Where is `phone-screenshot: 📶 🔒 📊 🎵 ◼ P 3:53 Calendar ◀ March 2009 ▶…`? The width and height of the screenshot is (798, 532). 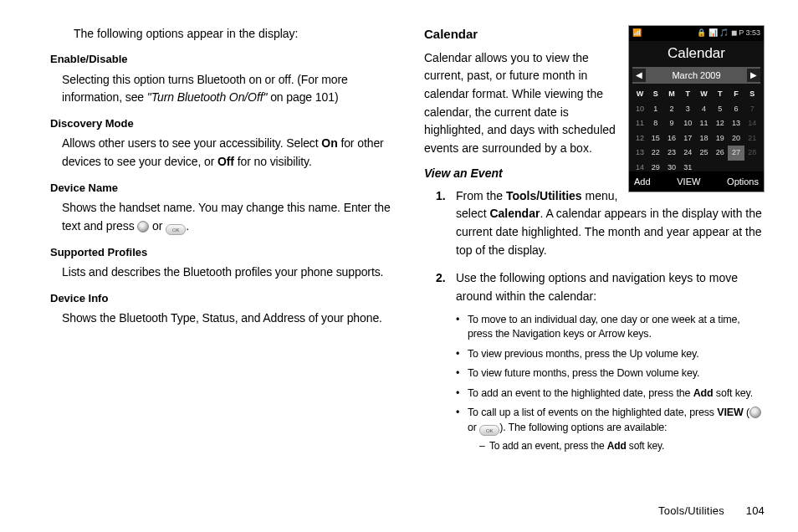 phone-screenshot: 📶 🔒 📊 🎵 ◼ P 3:53 Calendar ◀ March 2009 ▶… is located at coordinates (696, 109).